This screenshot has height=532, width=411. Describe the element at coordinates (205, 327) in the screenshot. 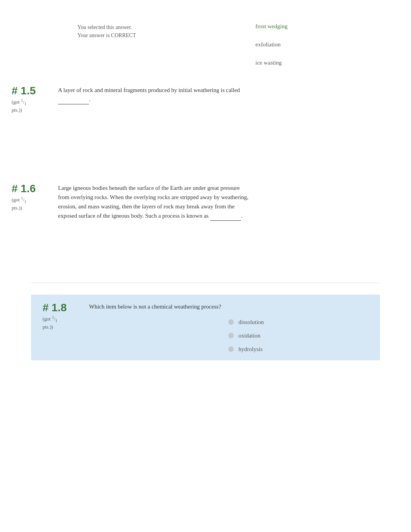

I see `q18-body: Which item below is not a chemical weath…` at that location.